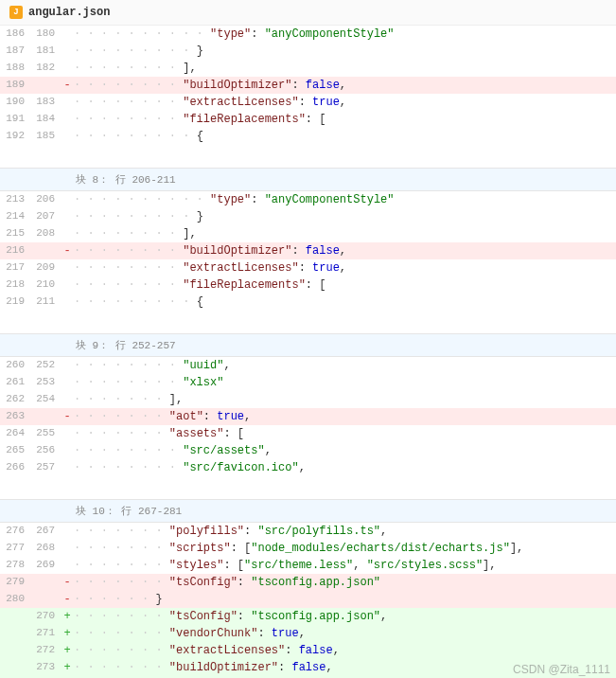 Image resolution: width=616 pixels, height=678 pixels. What do you see at coordinates (308, 119) in the screenshot?
I see `diff-line: 191184 · · · · · · · · "fileReplacements…` at bounding box center [308, 119].